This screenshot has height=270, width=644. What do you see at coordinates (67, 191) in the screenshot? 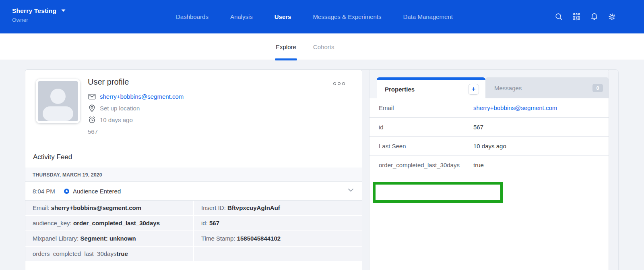
I see `event-dot-icon` at bounding box center [67, 191].